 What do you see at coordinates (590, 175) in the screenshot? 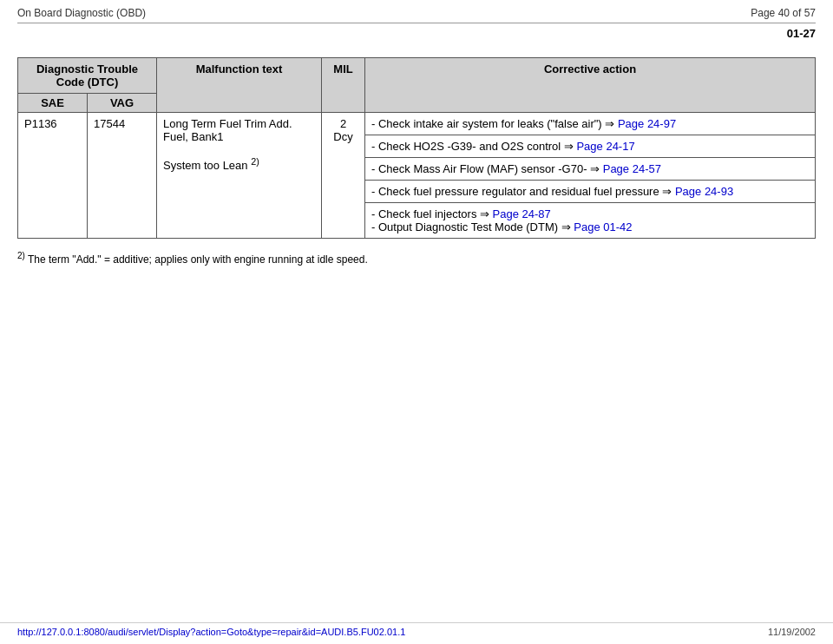
I see `corrective-cell: - Check intake air system for leaks ("fa…` at bounding box center [590, 175].